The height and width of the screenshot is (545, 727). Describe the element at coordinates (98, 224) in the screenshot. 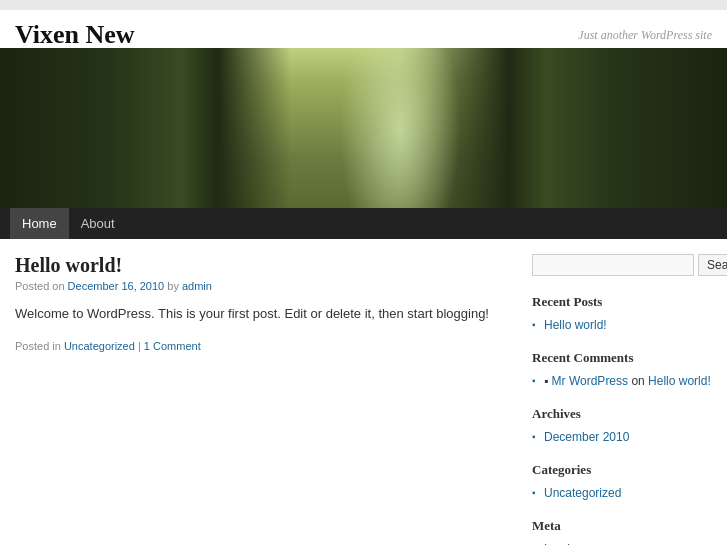

I see `nav-item-about: About` at that location.